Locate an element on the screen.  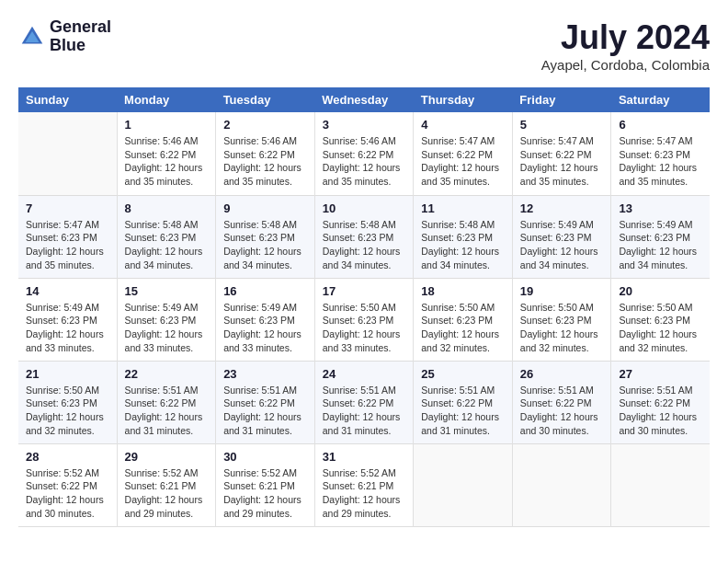
calendar-cell: 8Sunrise: 5:48 AM Sunset: 6:23 PM Daylig… is located at coordinates (166, 236).